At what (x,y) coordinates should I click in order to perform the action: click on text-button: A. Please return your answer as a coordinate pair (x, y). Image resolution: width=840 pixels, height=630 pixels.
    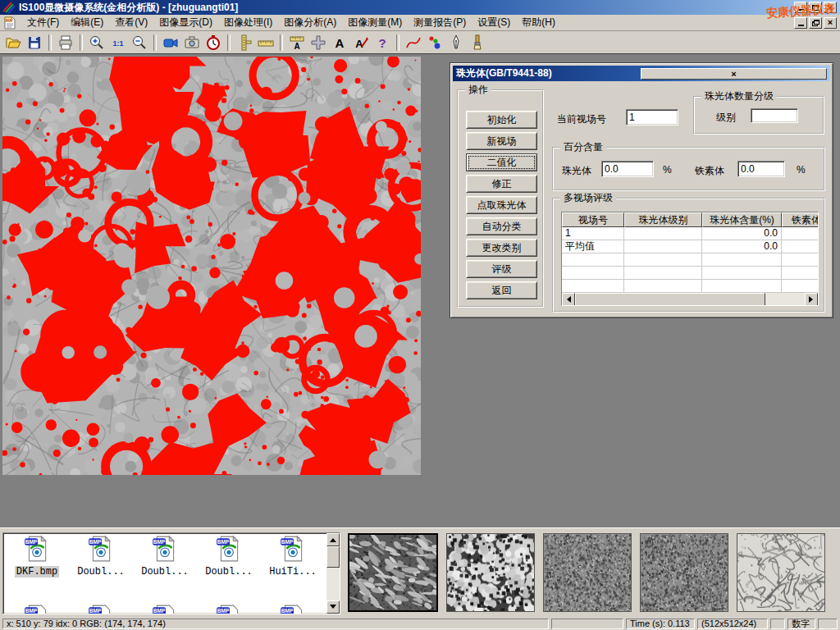
    Looking at the image, I should click on (340, 43).